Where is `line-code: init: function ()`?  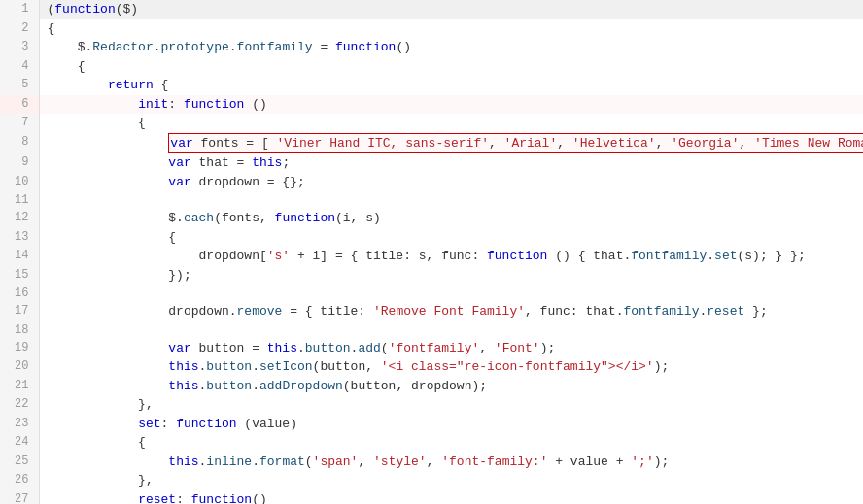
line-code: init: function () is located at coordinates (451, 105).